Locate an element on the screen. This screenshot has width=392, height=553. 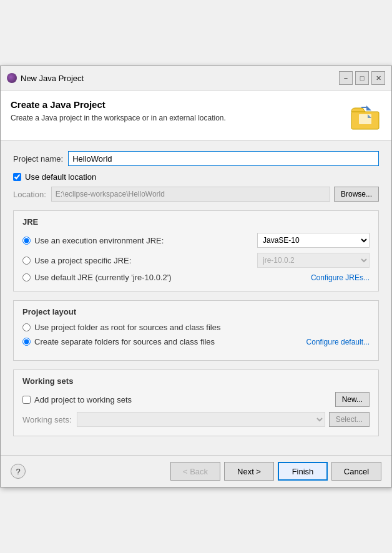
jre-option1-radio is located at coordinates (26, 241).